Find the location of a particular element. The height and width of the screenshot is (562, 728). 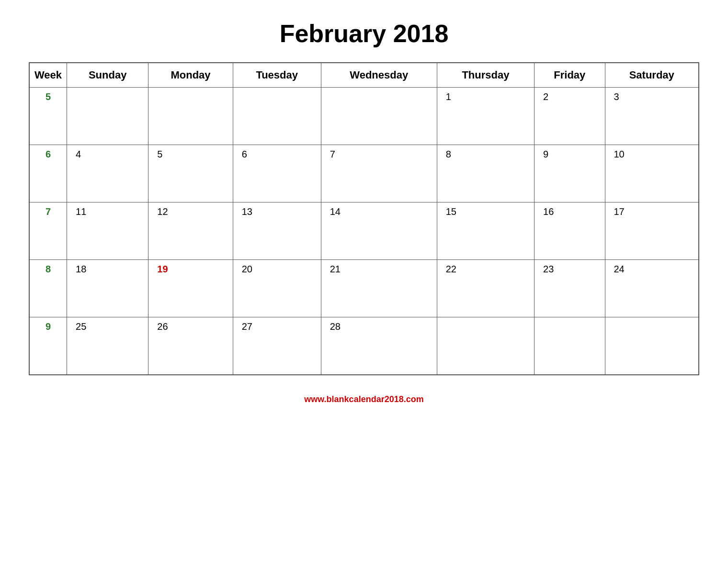

week-number-8: 8 is located at coordinates (48, 289).